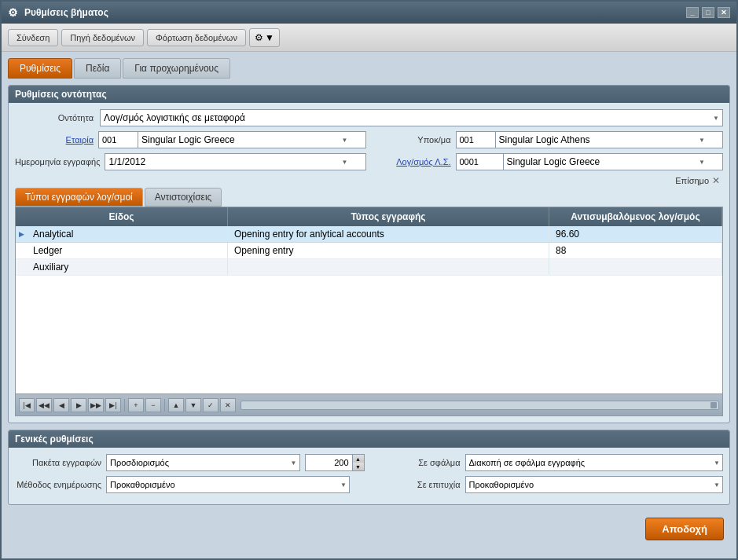 The width and height of the screenshot is (738, 560). Describe the element at coordinates (358, 463) in the screenshot. I see `packet-number-spin: ▲ ▼` at that location.